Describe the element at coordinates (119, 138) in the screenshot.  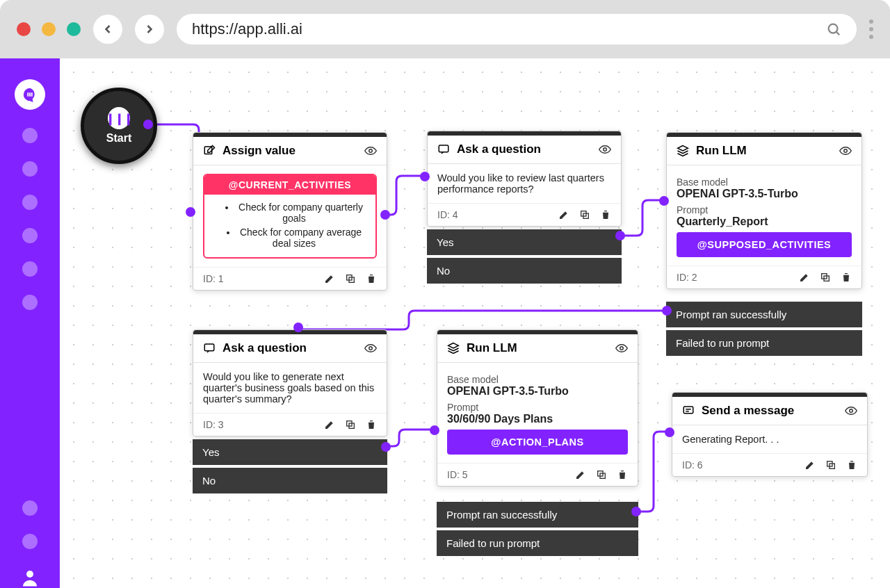
I see `start-label: Start` at that location.